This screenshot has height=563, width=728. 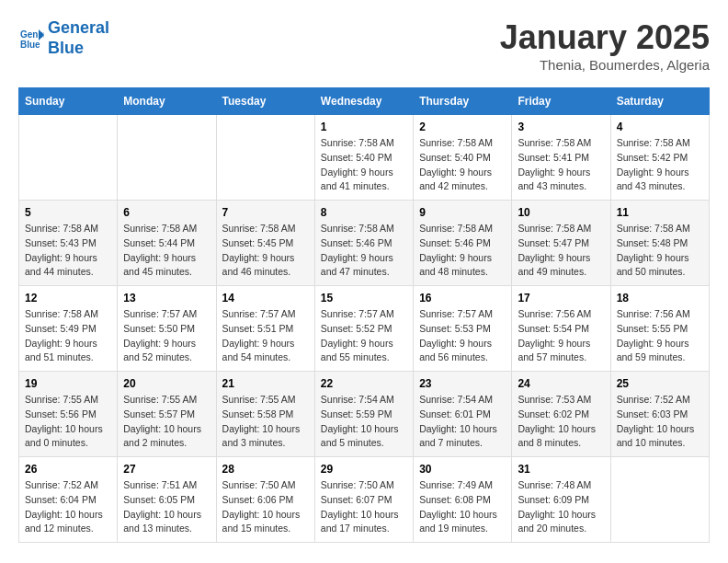 What do you see at coordinates (68, 421) in the screenshot?
I see `day-info: Sunrise: 7:55 AMSunset: 5:56 PMDaylight:…` at bounding box center [68, 421].